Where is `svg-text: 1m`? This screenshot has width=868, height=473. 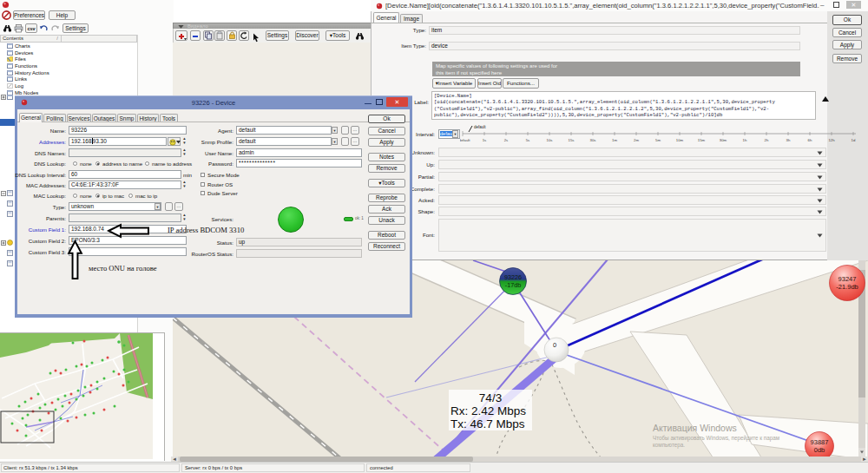 svg-text: 1m is located at coordinates (615, 141).